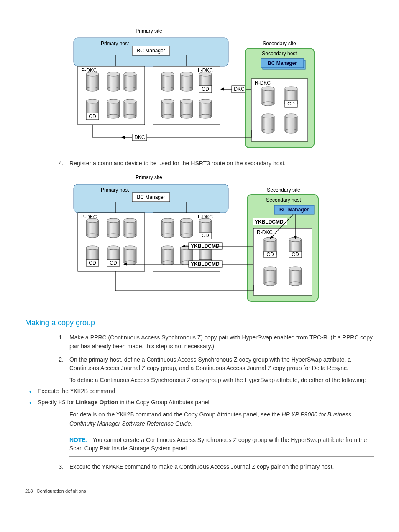 The width and height of the screenshot is (399, 532). Describe the element at coordinates (291, 104) in the screenshot. I see `cd-label-3: CD` at that location.